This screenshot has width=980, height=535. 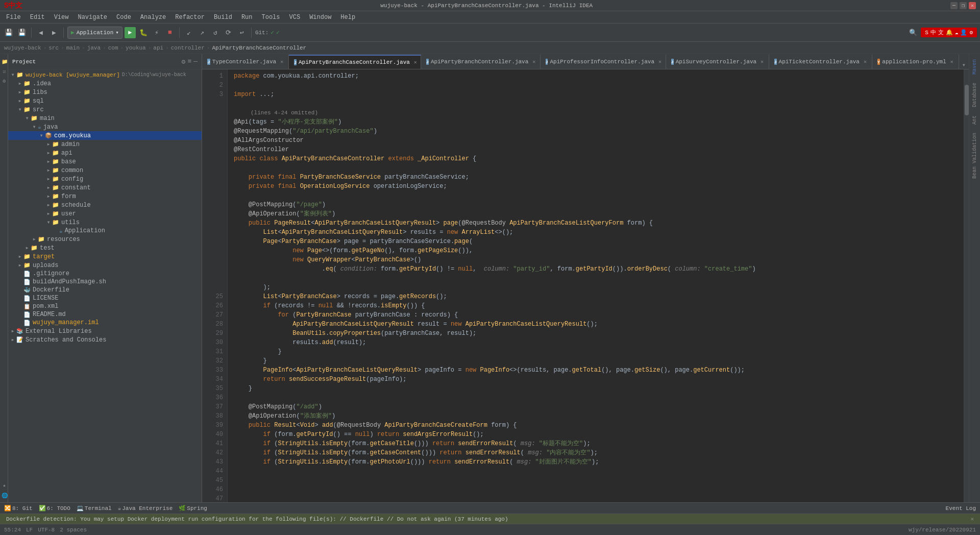 What do you see at coordinates (95, 33) in the screenshot?
I see `run-config-selector: ▶ Application ▾` at bounding box center [95, 33].